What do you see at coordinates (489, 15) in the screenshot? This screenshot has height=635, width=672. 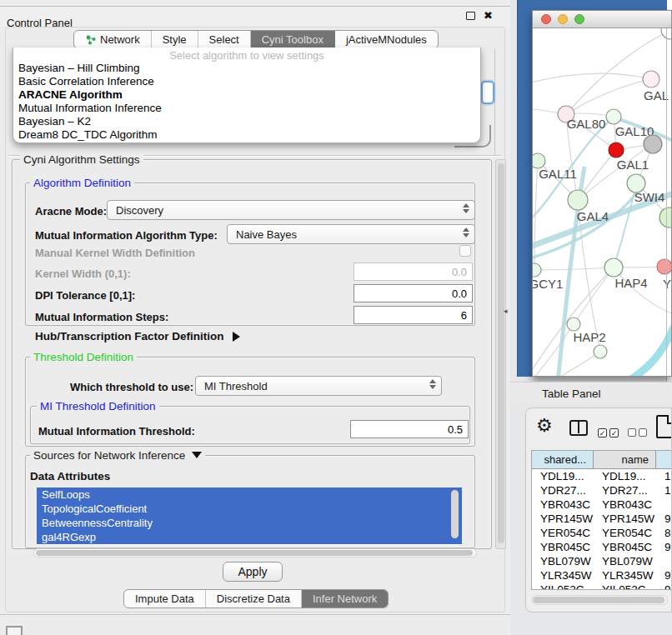 I see `close-icon: ✖` at bounding box center [489, 15].